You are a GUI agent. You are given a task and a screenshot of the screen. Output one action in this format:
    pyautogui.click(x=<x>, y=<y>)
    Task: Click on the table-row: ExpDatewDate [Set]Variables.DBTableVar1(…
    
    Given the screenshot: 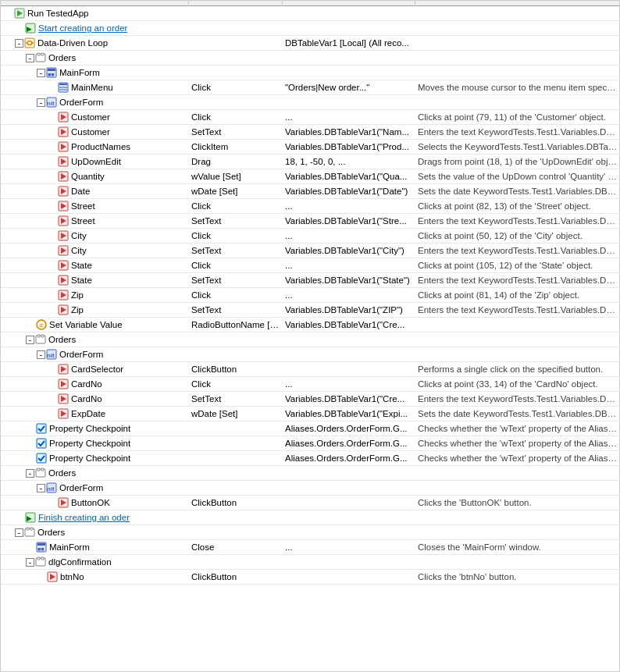 What is the action you would take?
    pyautogui.click(x=311, y=414)
    